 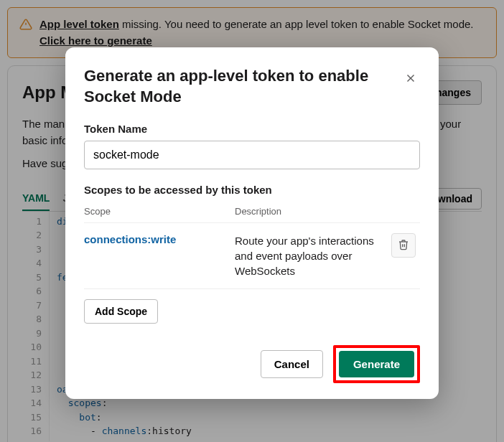 What do you see at coordinates (313, 255) in the screenshot?
I see `scope-description: Route your app's interactions and event …` at bounding box center [313, 255].